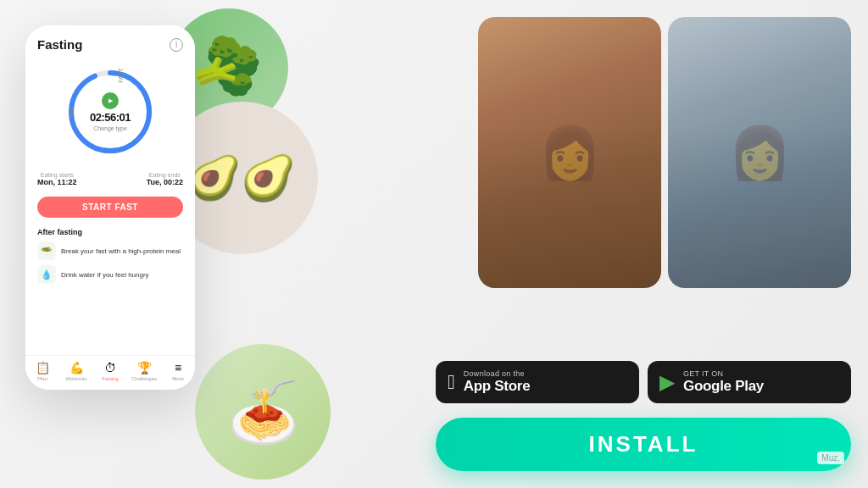  What do you see at coordinates (105, 274) in the screenshot?
I see `fasting-tip-2-text: Drink water if you feel hungry` at bounding box center [105, 274].